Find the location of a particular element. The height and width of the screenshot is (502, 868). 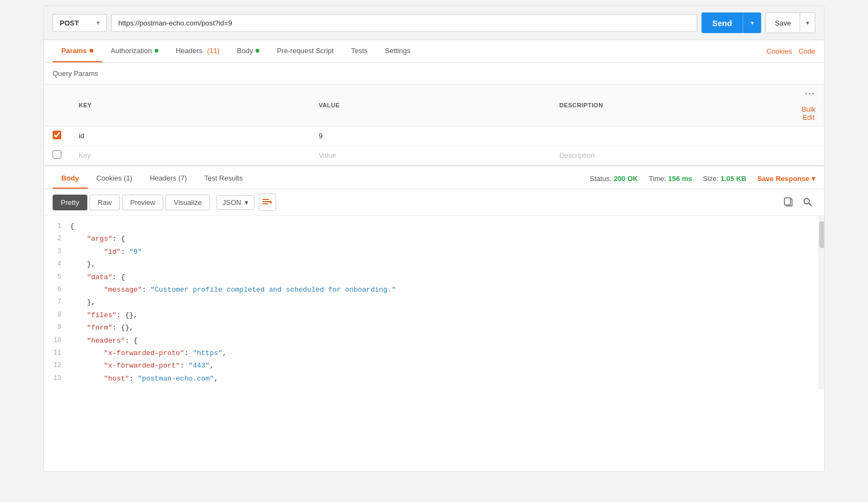

json-line-1: 1 { is located at coordinates (434, 227).